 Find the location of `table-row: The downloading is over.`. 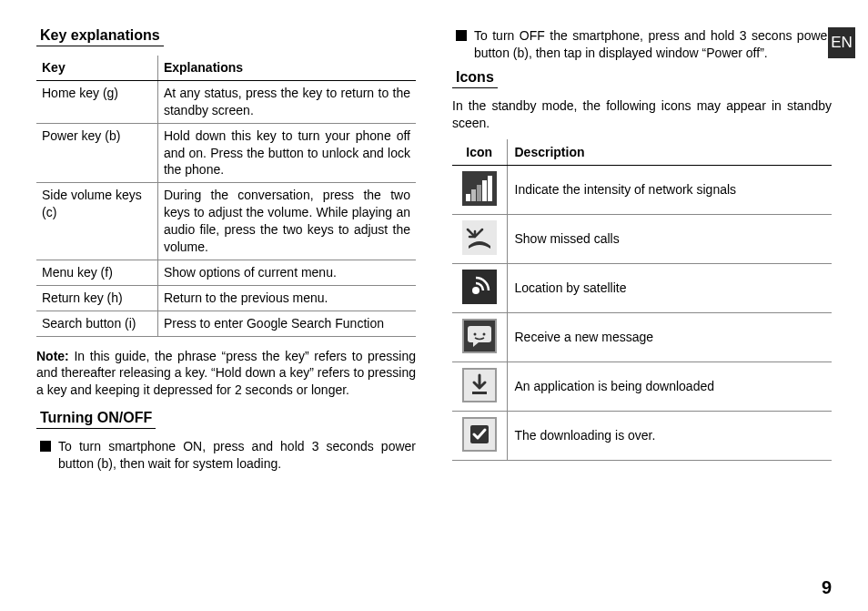

table-row: The downloading is over. is located at coordinates (642, 435).